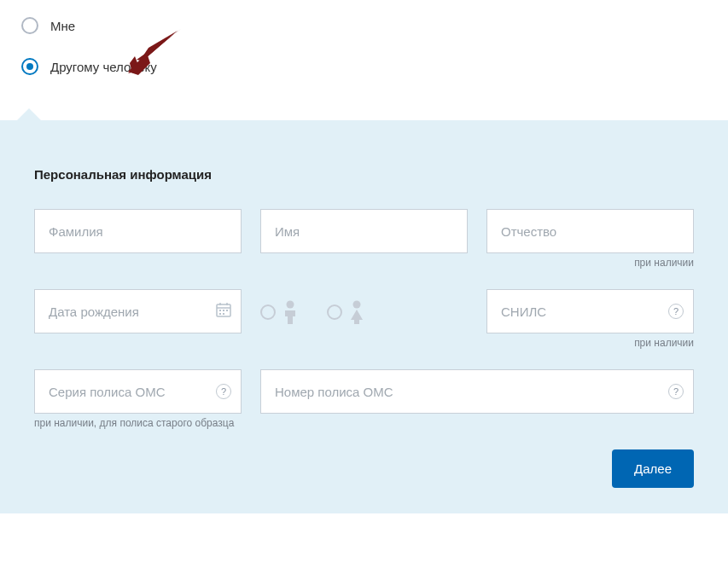  I want to click on female-icon, so click(357, 312).